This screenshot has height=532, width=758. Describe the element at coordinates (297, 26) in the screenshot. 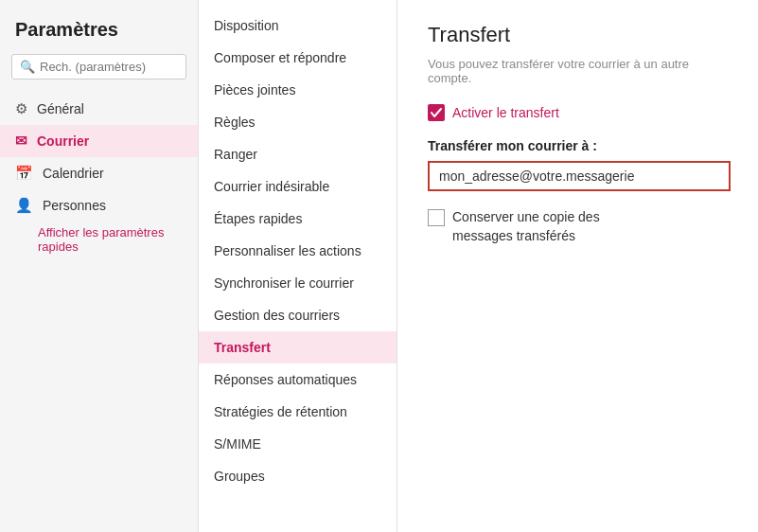

I see `menu-item-disposition: Disposition` at that location.